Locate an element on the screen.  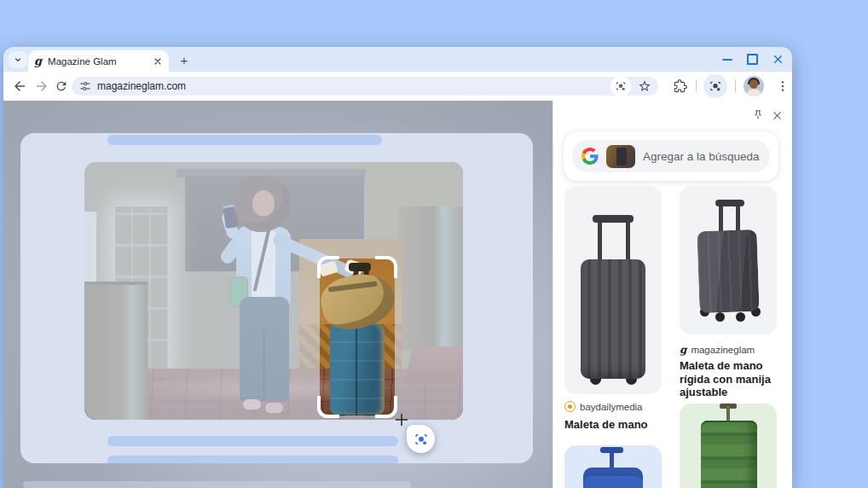
omnibox-lens-button is located at coordinates (621, 86).